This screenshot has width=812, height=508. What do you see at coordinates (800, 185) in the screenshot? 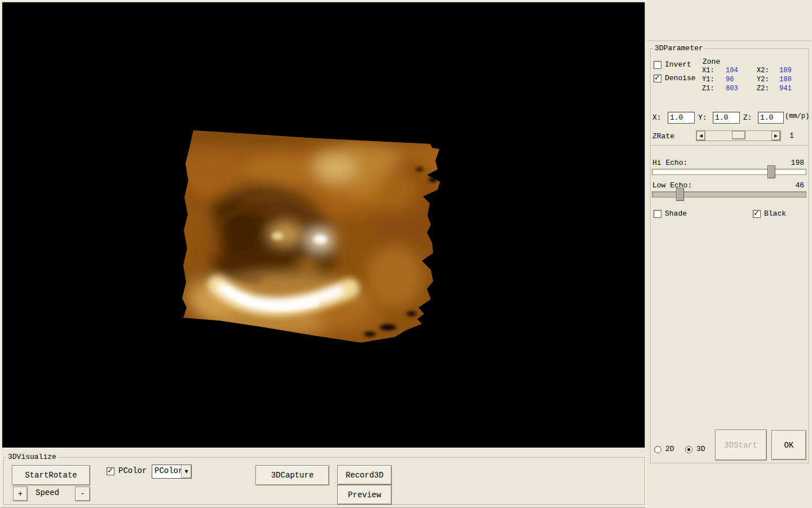
I see `low-echo-value: 46` at bounding box center [800, 185].